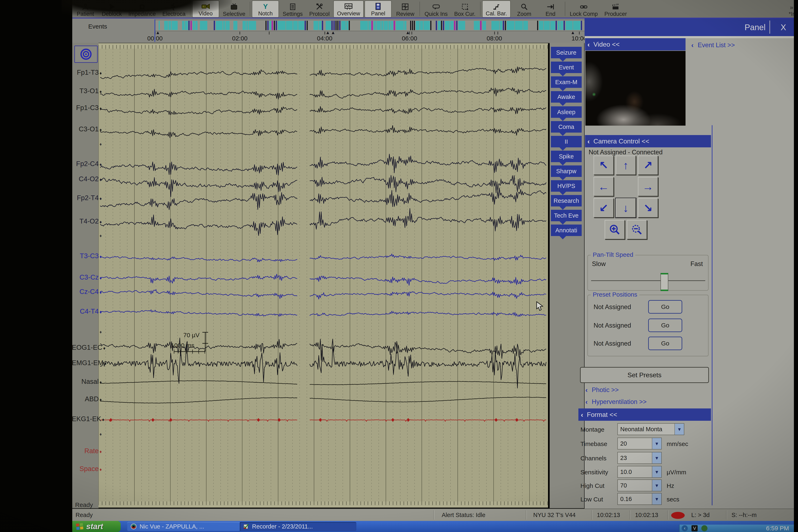 The image size is (798, 532). I want to click on task-recorder: Recorder - 2/23/2011..., so click(298, 527).